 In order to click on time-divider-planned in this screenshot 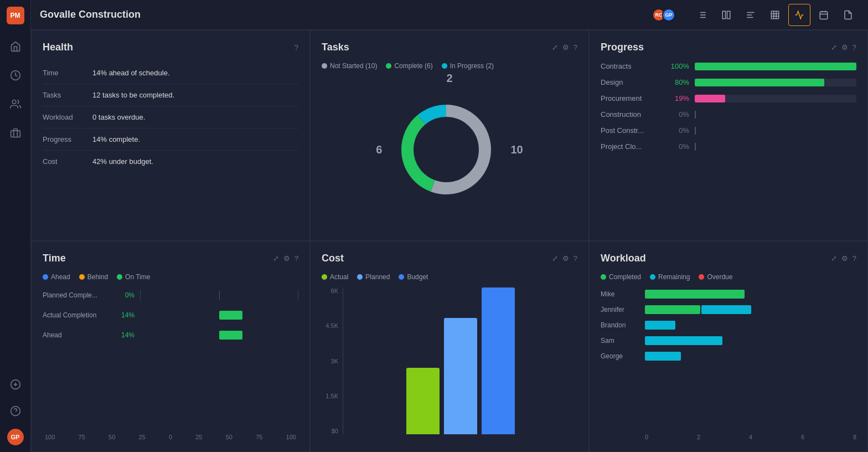, I will do `click(219, 295)`.